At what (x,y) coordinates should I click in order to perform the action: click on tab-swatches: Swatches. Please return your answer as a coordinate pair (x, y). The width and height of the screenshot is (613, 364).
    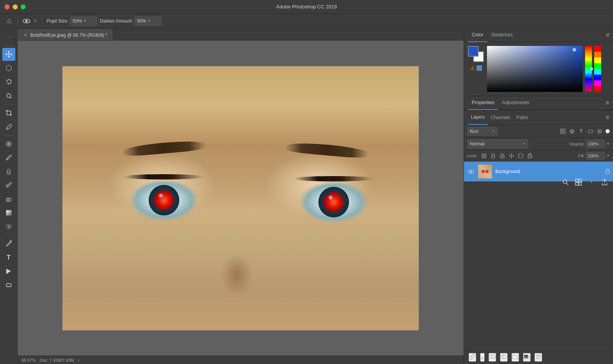
    Looking at the image, I should click on (502, 35).